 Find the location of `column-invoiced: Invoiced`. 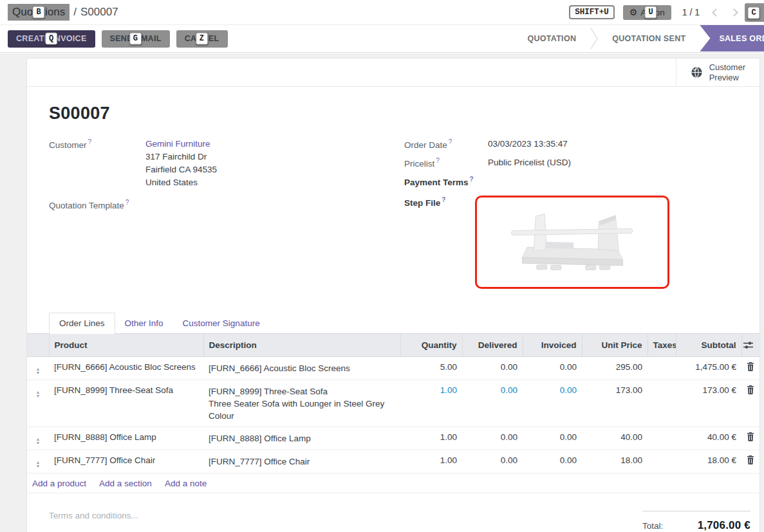

column-invoiced: Invoiced is located at coordinates (552, 345).